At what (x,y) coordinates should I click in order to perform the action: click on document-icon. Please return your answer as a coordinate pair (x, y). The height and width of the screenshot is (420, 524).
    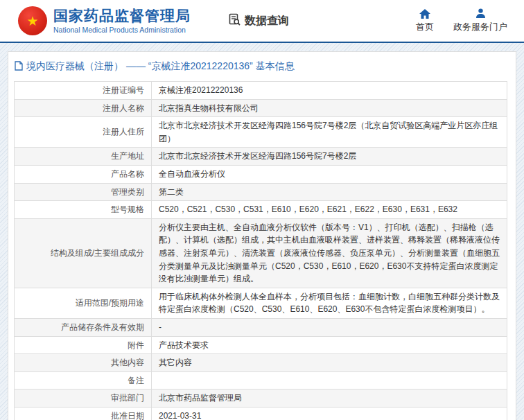
    Looking at the image, I should click on (19, 67).